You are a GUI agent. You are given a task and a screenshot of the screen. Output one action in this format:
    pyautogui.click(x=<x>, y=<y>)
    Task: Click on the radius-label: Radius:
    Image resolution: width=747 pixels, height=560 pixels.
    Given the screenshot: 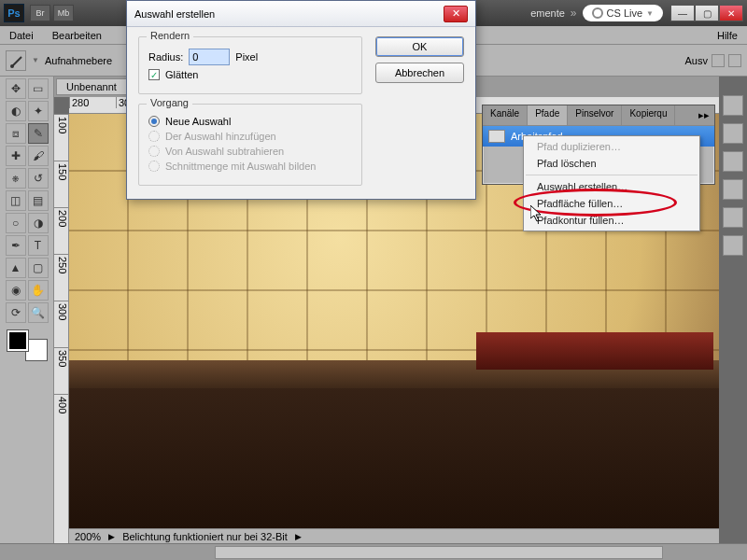 What is the action you would take?
    pyautogui.click(x=166, y=57)
    